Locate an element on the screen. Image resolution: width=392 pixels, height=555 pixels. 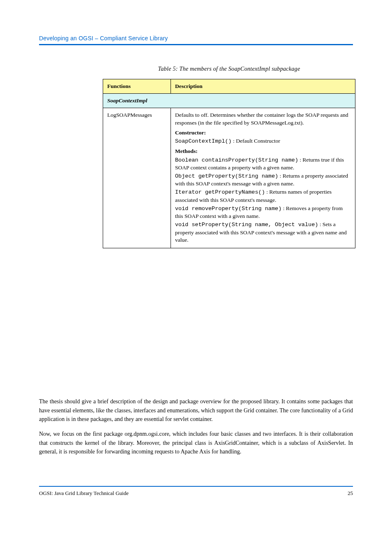
cell-description: Defaults to off. Determines whether the … is located at coordinates (263, 178).